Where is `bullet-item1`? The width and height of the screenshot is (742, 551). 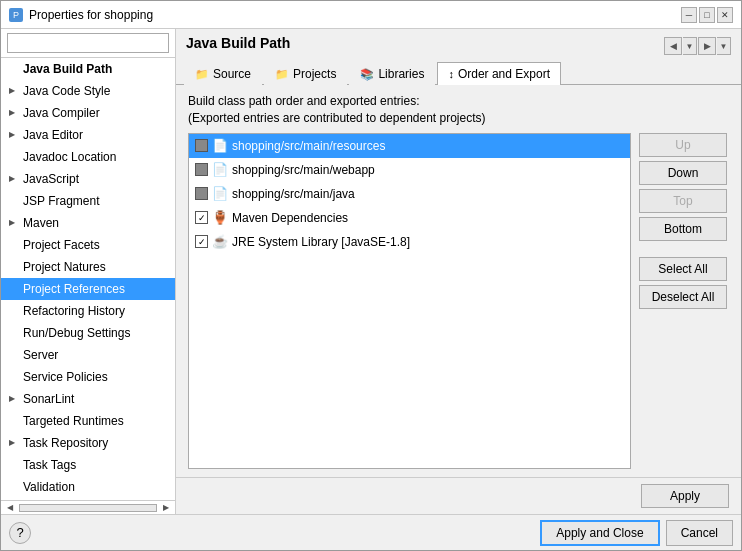 bullet-item1 is located at coordinates (202, 146).